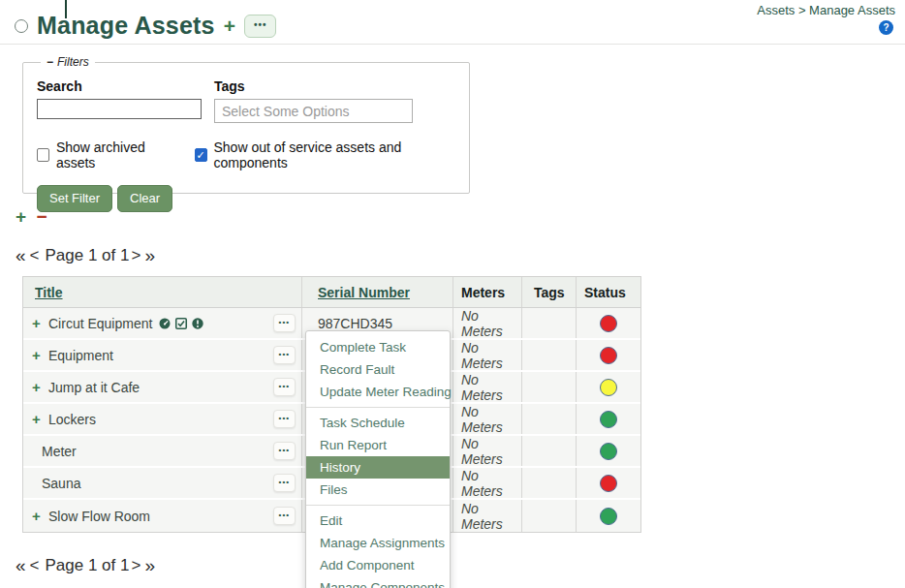 The height and width of the screenshot is (588, 905). I want to click on column-header-serial: Serial Number, so click(378, 293).